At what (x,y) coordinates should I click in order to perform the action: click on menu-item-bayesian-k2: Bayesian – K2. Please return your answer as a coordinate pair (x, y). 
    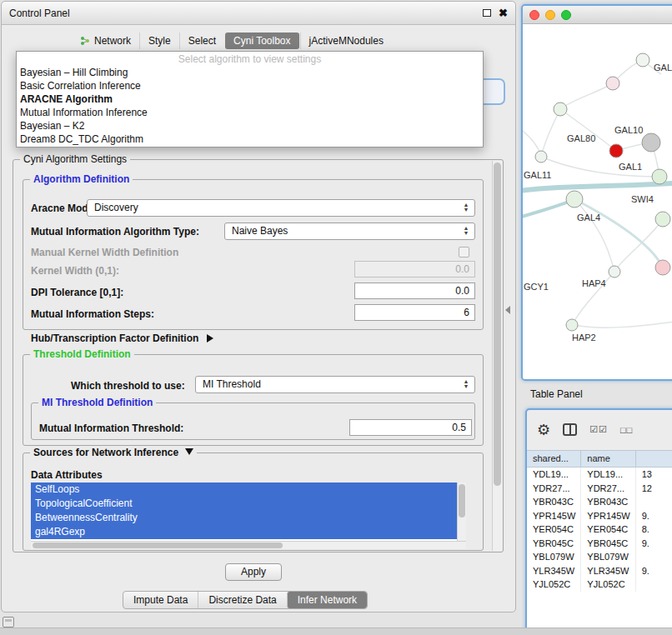
    Looking at the image, I should click on (250, 126).